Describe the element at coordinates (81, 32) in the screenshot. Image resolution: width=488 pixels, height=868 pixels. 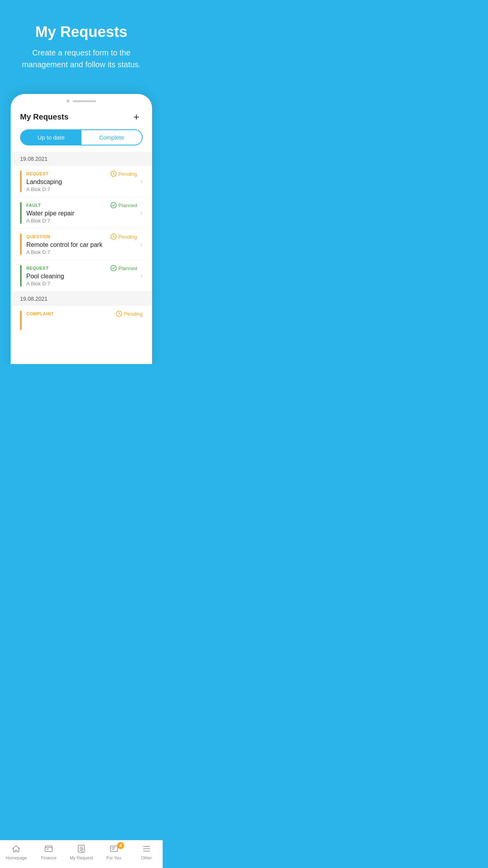
I see `header-title: My Requests` at that location.